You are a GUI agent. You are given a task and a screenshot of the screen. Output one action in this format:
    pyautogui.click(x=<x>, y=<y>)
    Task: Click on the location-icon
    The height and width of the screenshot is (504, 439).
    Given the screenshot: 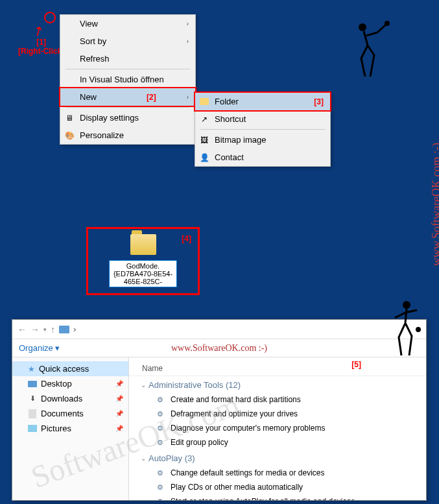 What is the action you would take?
    pyautogui.click(x=64, y=330)
    